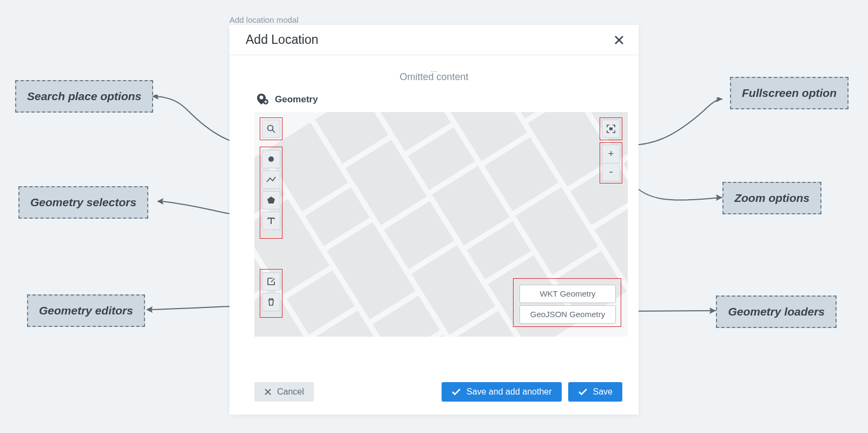 The image size is (868, 433). Describe the element at coordinates (271, 302) in the screenshot. I see `trash-icon` at that location.